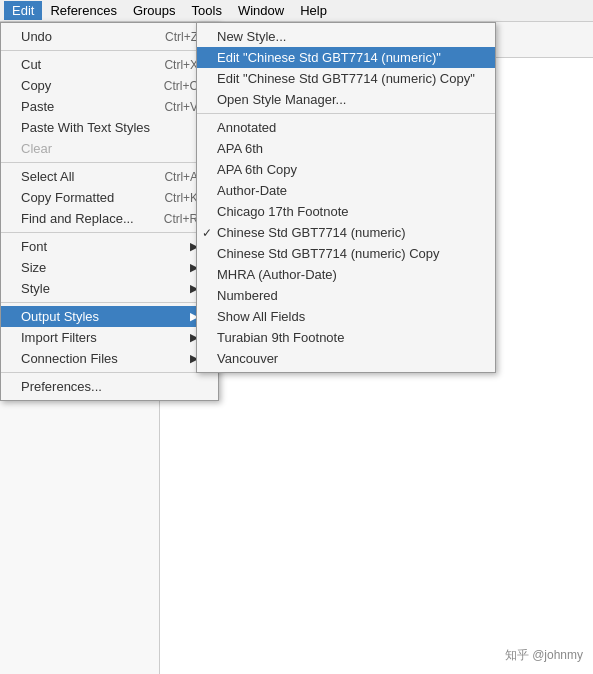 The height and width of the screenshot is (674, 593). What do you see at coordinates (261, 10) in the screenshot?
I see `menubar-window: Window` at bounding box center [261, 10].